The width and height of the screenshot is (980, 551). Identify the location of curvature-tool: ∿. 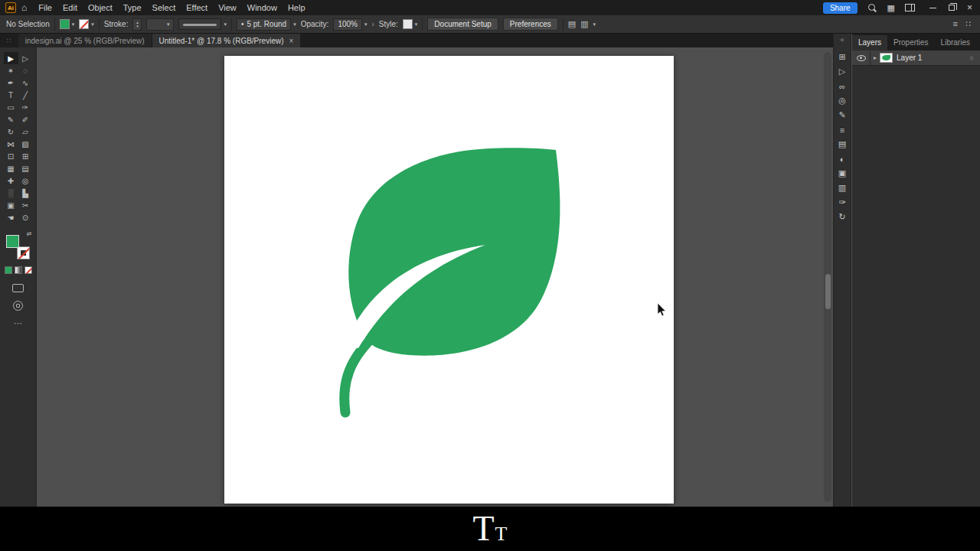
(26, 83).